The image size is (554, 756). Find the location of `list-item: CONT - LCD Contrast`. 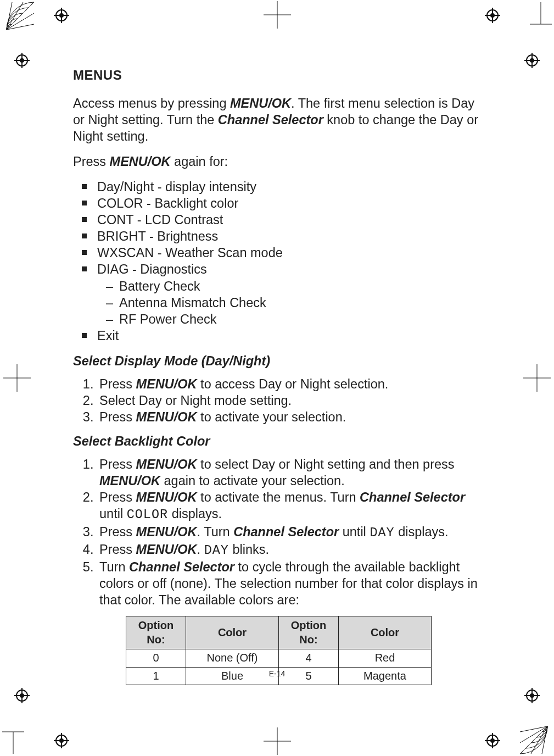

list-item: CONT - LCD Contrast is located at coordinates (288, 220).